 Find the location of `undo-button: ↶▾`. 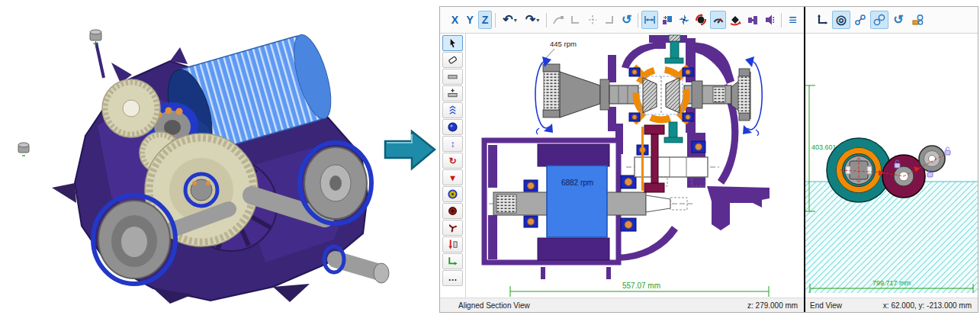

undo-button: ↶▾ is located at coordinates (509, 20).